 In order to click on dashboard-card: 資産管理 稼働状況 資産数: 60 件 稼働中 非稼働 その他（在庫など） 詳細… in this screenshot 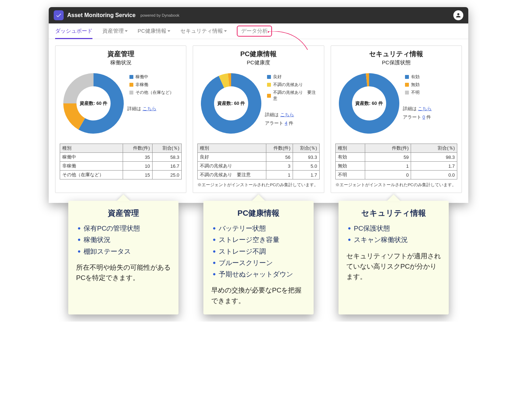, I will do `click(121, 119)`.